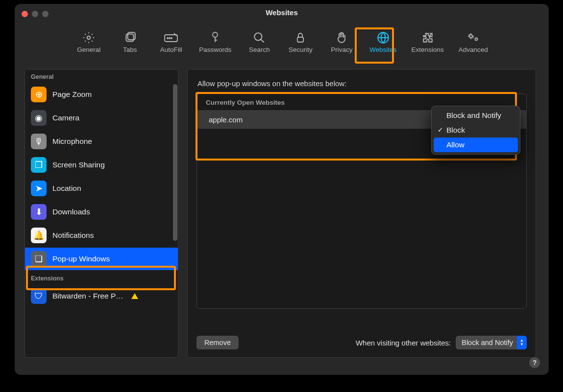  I want to click on sidebar-item-notifications: 🔔 Notifications, so click(101, 235).